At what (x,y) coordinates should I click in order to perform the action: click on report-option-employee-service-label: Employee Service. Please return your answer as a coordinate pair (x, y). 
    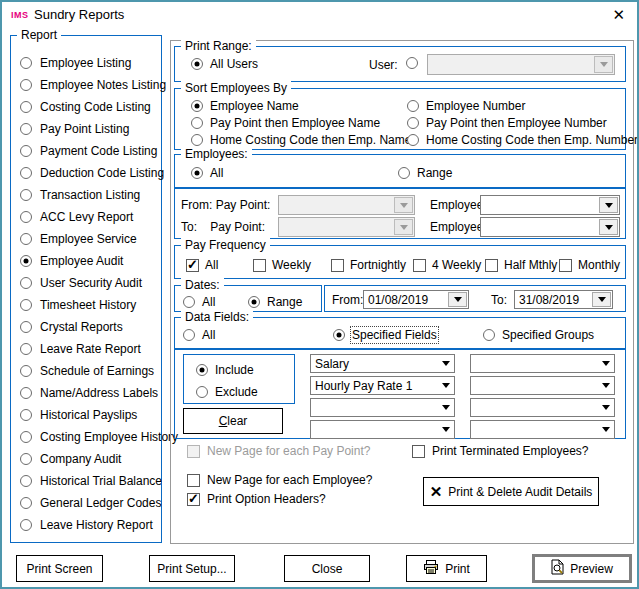
    Looking at the image, I should click on (88, 239).